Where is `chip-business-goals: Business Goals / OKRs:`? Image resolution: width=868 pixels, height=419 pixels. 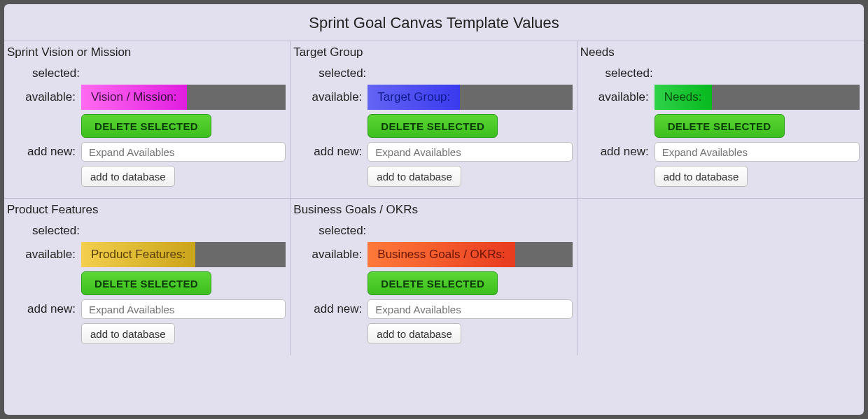 chip-business-goals: Business Goals / OKRs: is located at coordinates (441, 255).